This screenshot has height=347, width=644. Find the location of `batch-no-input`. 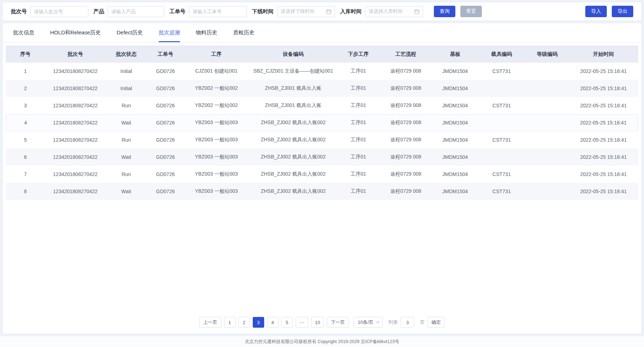

batch-no-input is located at coordinates (59, 11).